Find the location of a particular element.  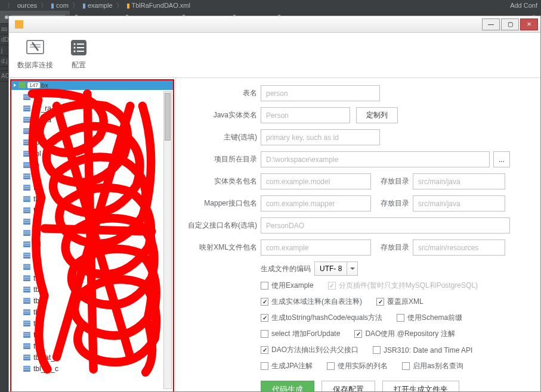

minimize-button: — is located at coordinates (491, 24).